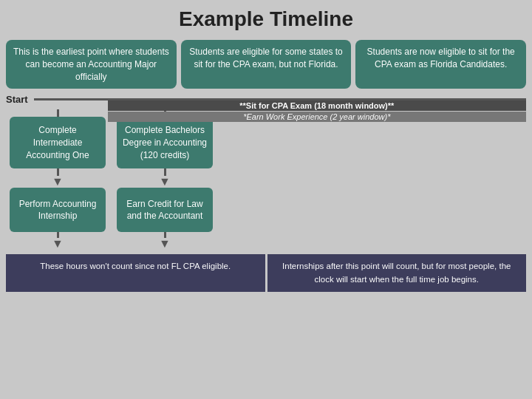  I want to click on box-eligible-fl: Students are now eligible to sit for the…, so click(440, 64).